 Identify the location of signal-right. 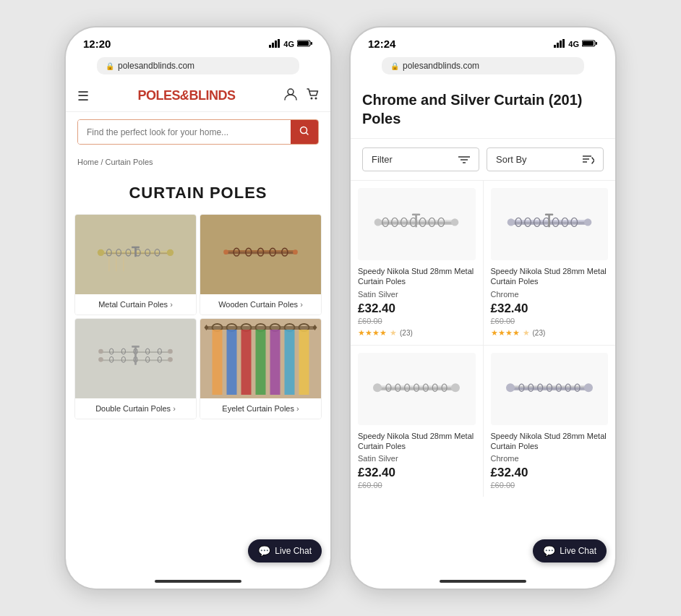
(560, 44).